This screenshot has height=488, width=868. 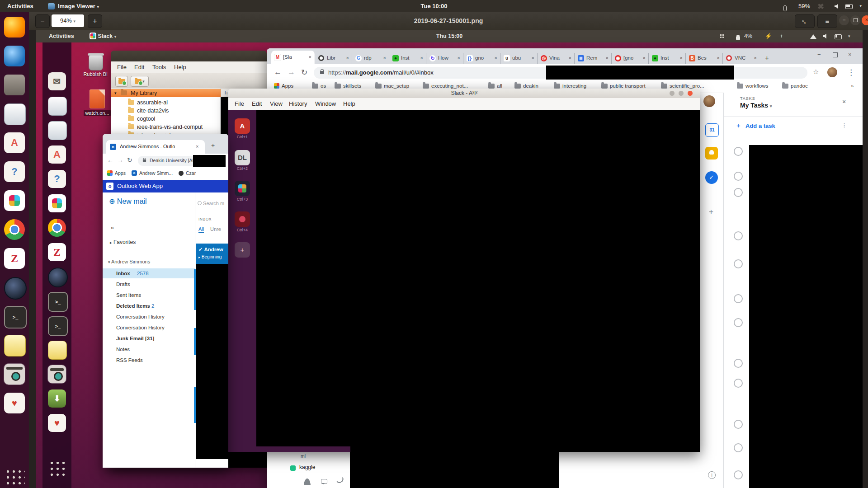 What do you see at coordinates (752, 86) in the screenshot?
I see `bookmark-item: workflows` at bounding box center [752, 86].